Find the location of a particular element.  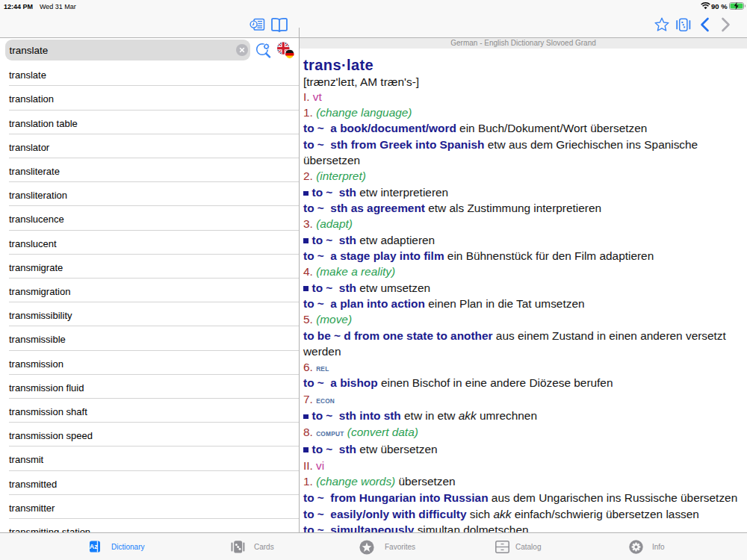

svg-text: Az is located at coordinates (94, 547).